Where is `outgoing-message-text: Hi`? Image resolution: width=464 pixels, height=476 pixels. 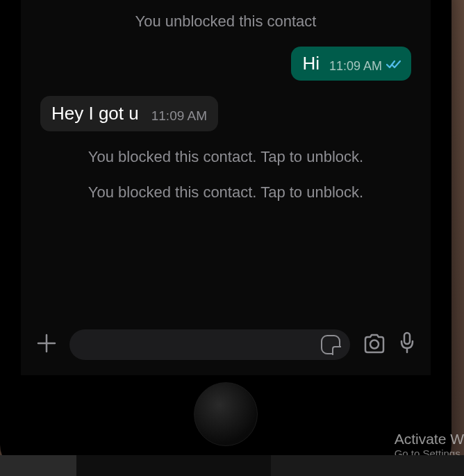
outgoing-message-text: Hi is located at coordinates (311, 64).